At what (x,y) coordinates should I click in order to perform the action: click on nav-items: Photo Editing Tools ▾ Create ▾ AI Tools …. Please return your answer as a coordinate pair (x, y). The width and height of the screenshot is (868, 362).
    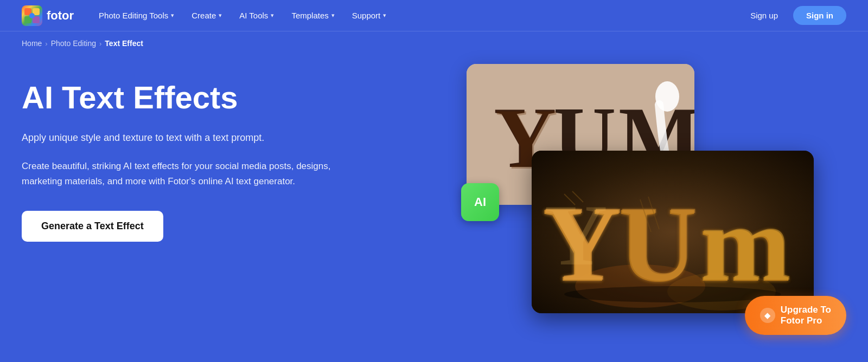
    Looking at the image, I should click on (417, 15).